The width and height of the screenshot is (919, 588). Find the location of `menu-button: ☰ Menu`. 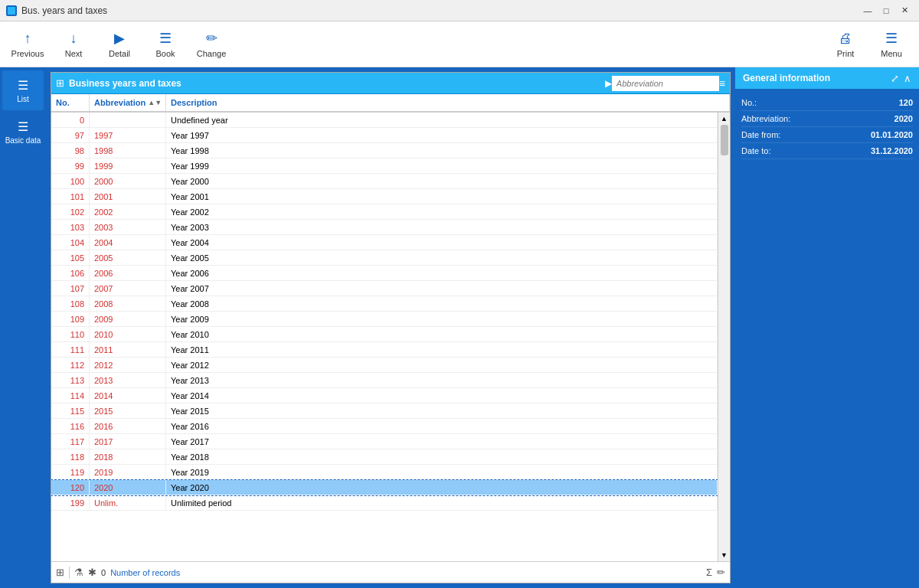

menu-button: ☰ Menu is located at coordinates (891, 44).